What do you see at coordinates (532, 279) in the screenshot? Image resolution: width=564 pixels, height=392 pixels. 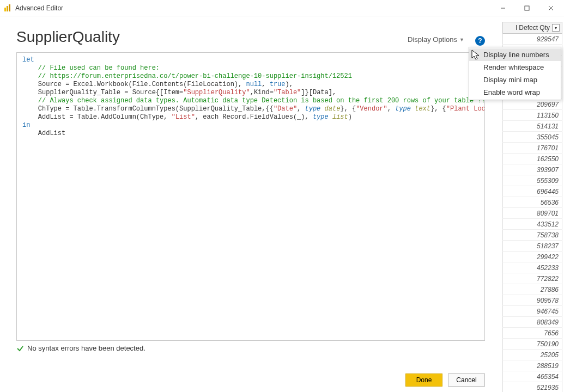 I see `data-cell: 772822` at bounding box center [532, 279].